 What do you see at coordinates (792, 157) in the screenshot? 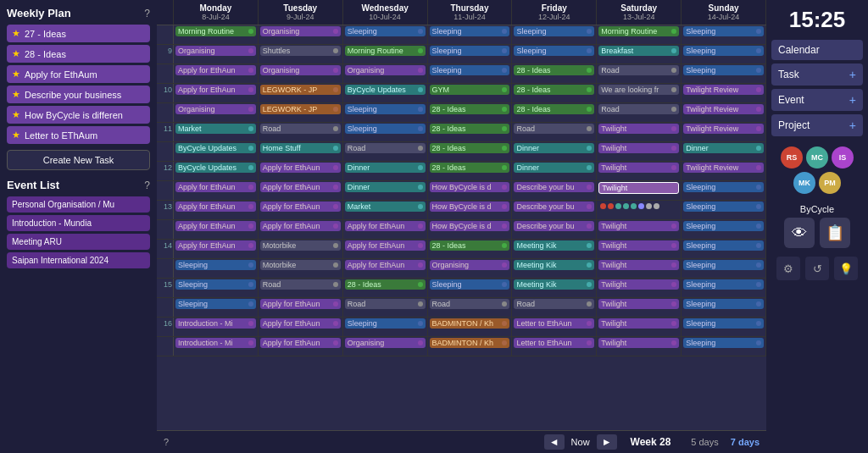
I see `avatar-rs: RS` at bounding box center [792, 157].